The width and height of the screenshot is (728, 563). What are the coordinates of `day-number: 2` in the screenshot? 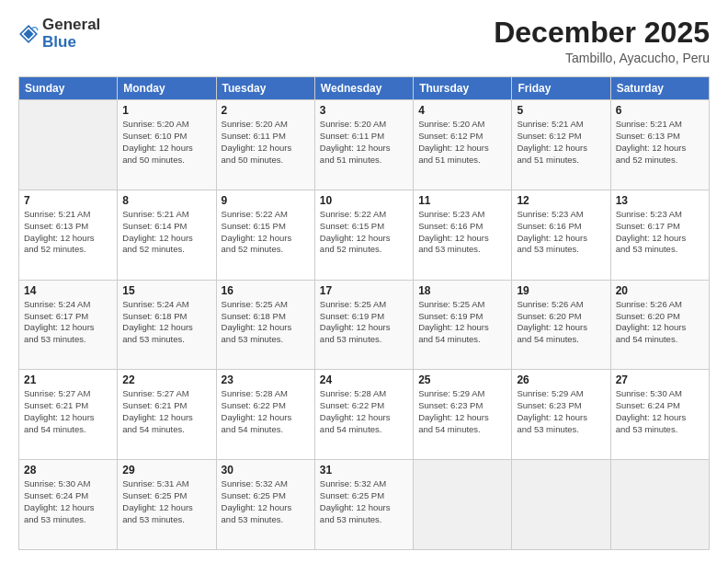 It's located at (266, 110).